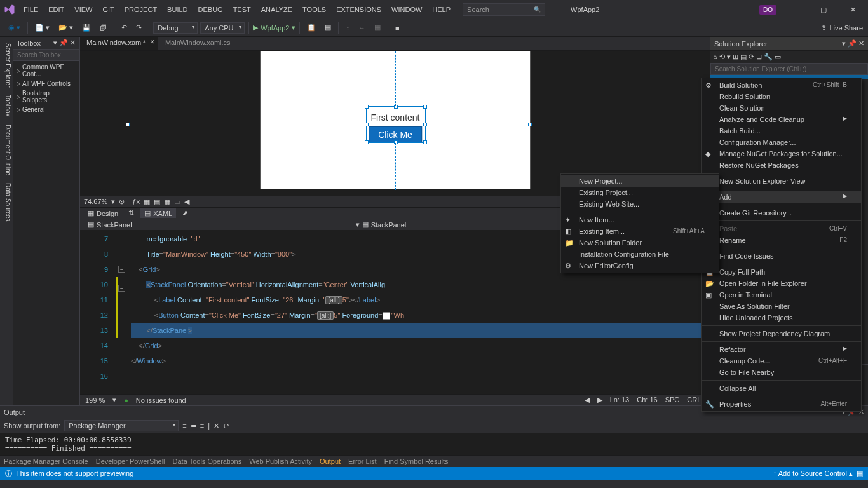  Describe the element at coordinates (782, 372) in the screenshot. I see `ctx-go-to-file-nearby: Go to File Nearby` at that location.